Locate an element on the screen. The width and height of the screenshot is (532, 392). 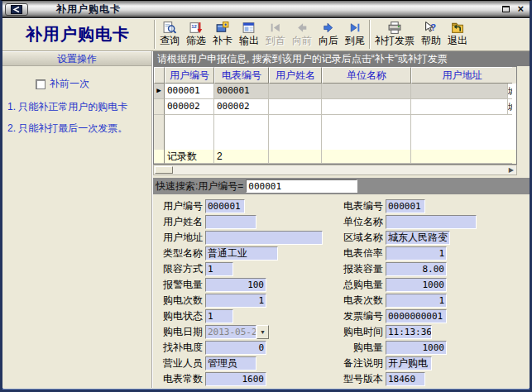
user-id-field: 000001 is located at coordinates (225, 207).